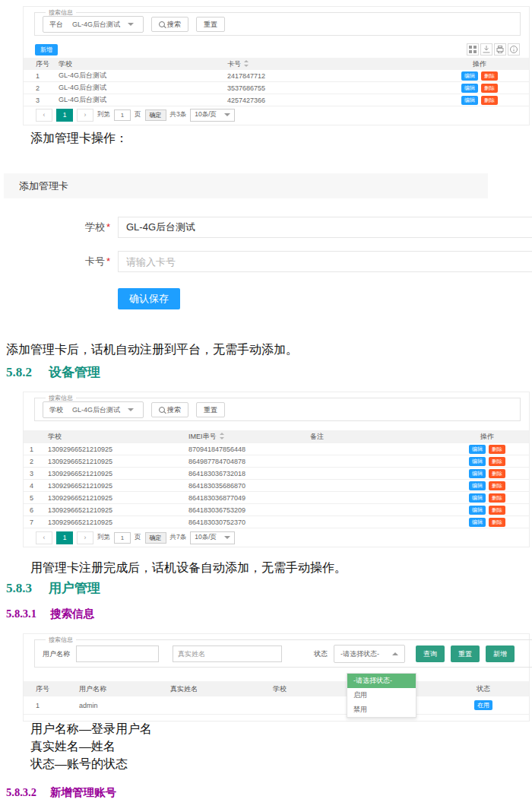 The width and height of the screenshot is (532, 812). I want to click on platform-select: 平台 GL-4G后台测试, so click(93, 24).